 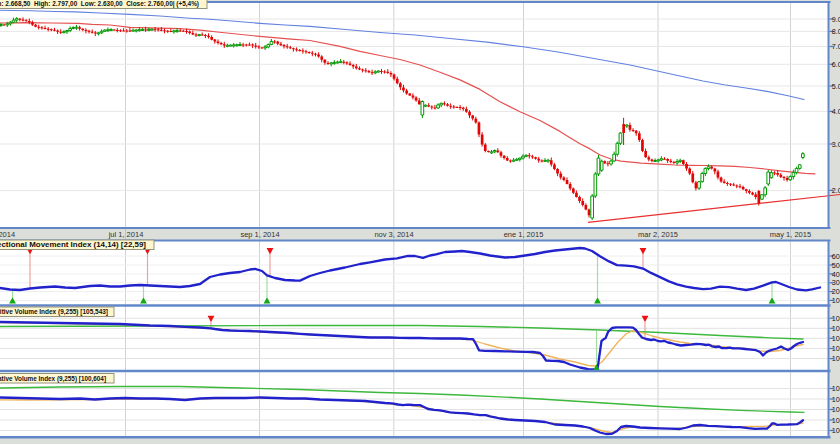 What do you see at coordinates (394, 234) in the screenshot?
I see `svg-text: nov 3, 2014` at bounding box center [394, 234].